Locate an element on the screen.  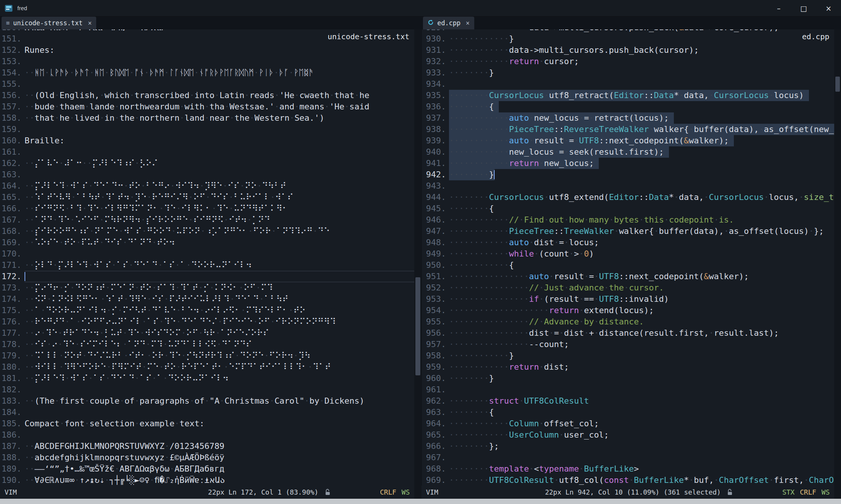
code-line: 933.········} is located at coordinates (628, 73).